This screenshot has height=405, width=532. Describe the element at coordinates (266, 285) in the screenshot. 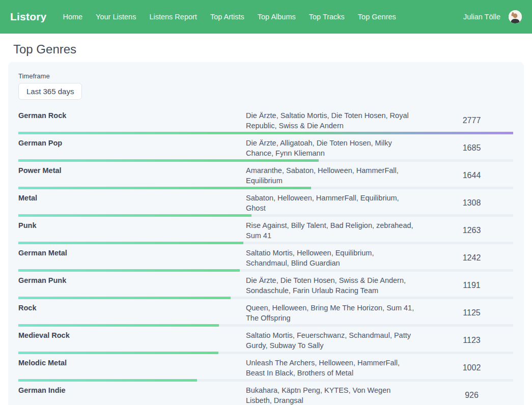

I see `genre-row: German PunkDie Ärzte, Die Toten Hosen, S…` at that location.